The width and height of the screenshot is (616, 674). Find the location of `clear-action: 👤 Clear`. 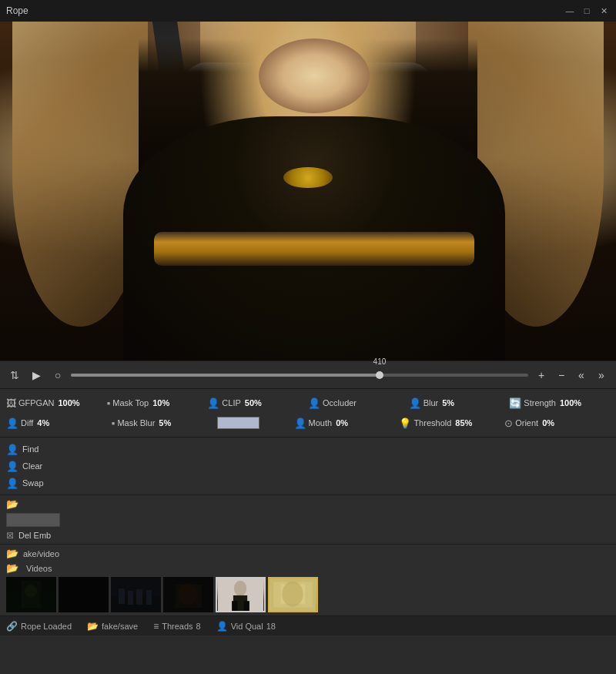

clear-action: 👤 Clear is located at coordinates (308, 466).